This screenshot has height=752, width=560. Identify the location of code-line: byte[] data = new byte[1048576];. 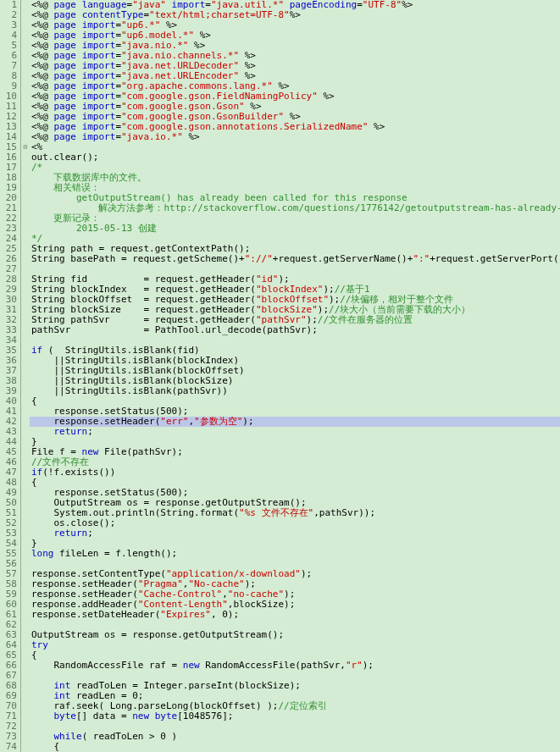
(295, 716).